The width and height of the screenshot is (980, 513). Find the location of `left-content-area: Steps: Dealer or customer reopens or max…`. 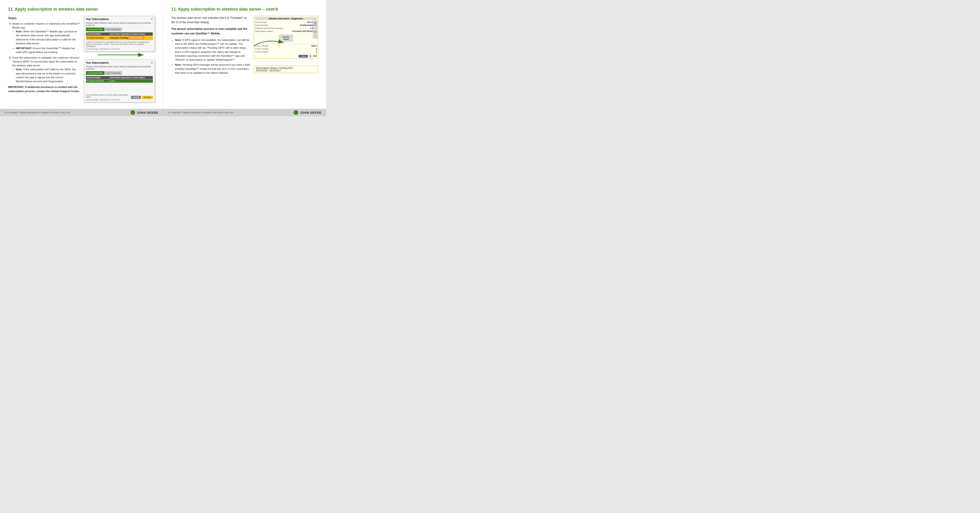

left-content-area: Steps: Dealer or customer reopens or max… is located at coordinates (81, 60).